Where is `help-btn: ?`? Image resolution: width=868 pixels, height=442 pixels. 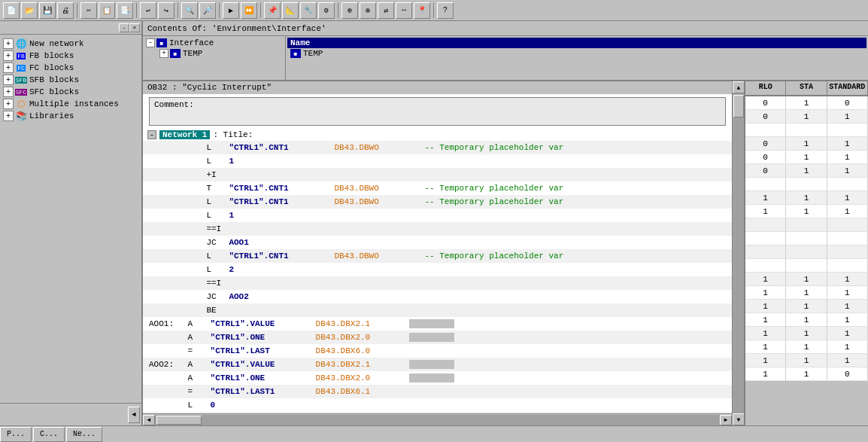 help-btn: ? is located at coordinates (445, 11).